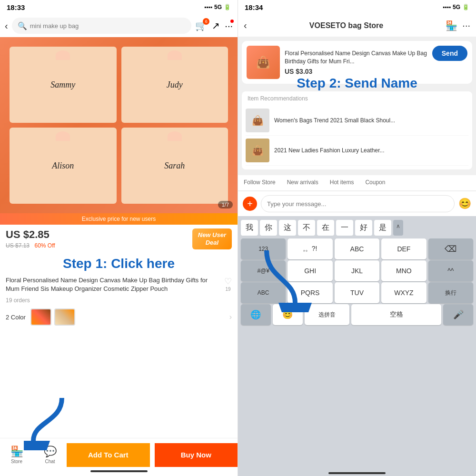 Image resolution: width=476 pixels, height=476 pixels. I want to click on chat-label: Chat, so click(50, 462).